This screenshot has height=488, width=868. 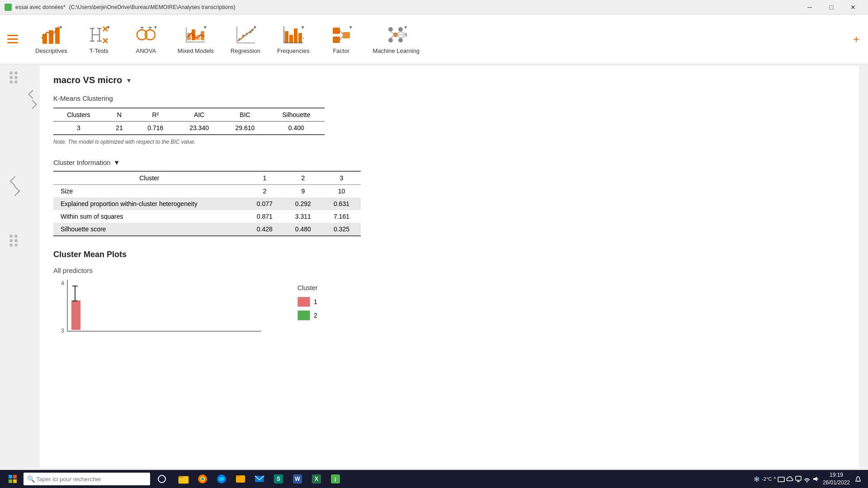 I want to click on cluster-header-2: 2, so click(x=303, y=178).